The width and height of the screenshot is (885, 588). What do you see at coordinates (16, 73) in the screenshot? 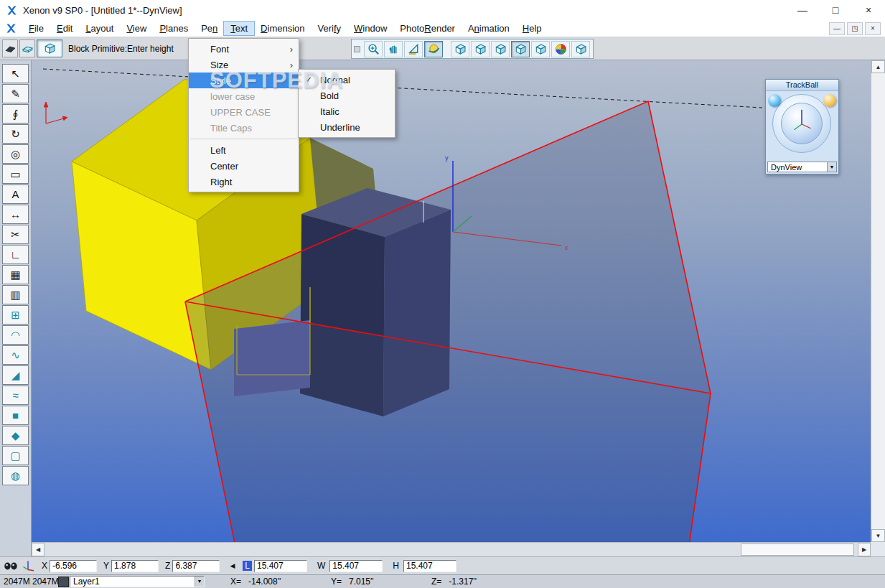
I see `select-tool: ↖` at bounding box center [16, 73].